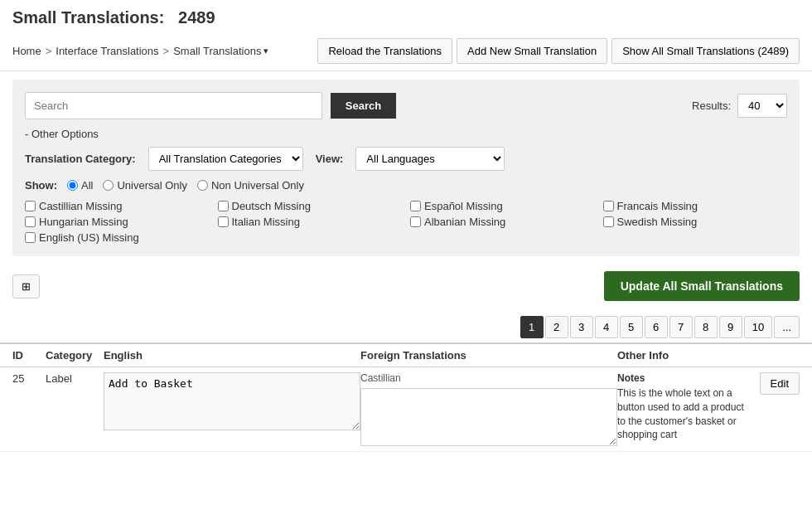  I want to click on row-foreign: Castillian, so click(489, 410).